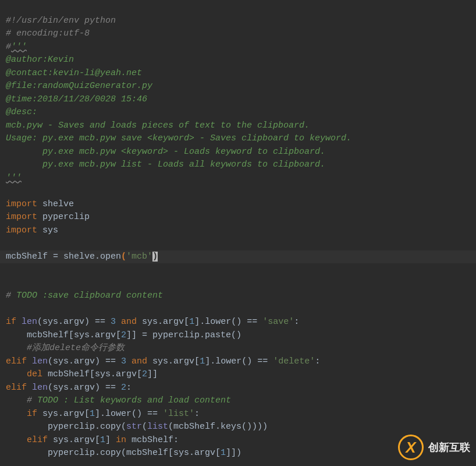 Image resolution: width=476 pixels, height=466 pixels. Describe the element at coordinates (40, 204) in the screenshot. I see `code-line: import shelve` at that location.